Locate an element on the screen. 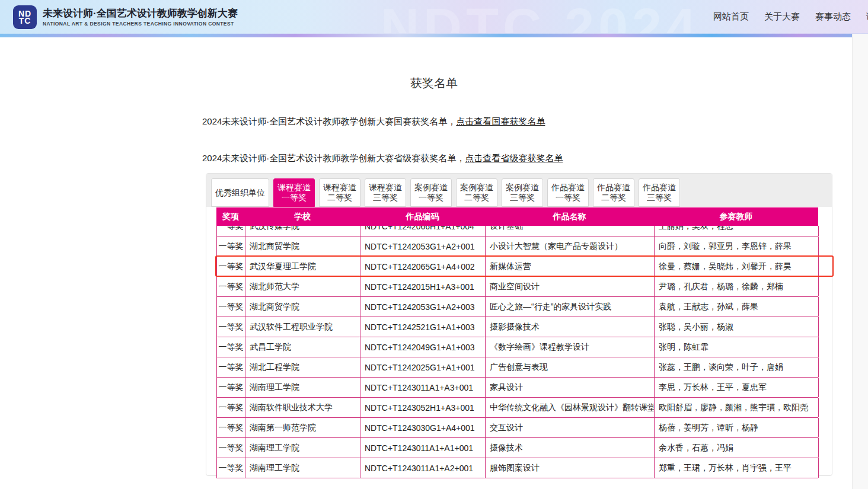 This screenshot has height=489, width=868. national-list-text: 2024未来设计师·全国艺术设计教师教学创新大赛国赛获奖名单， is located at coordinates (329, 121).